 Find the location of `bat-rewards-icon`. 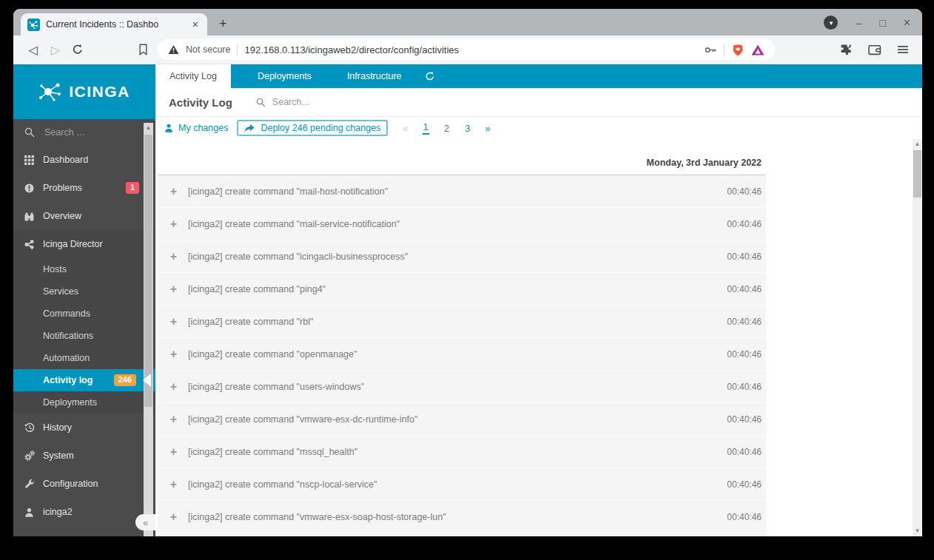

bat-rewards-icon is located at coordinates (758, 50).